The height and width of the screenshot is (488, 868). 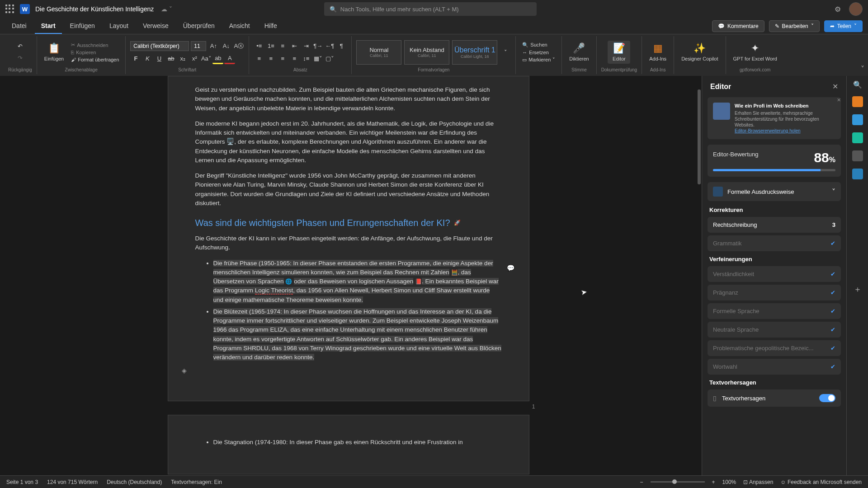 What do you see at coordinates (218, 59) in the screenshot?
I see `highlight-button: ab` at bounding box center [218, 59].